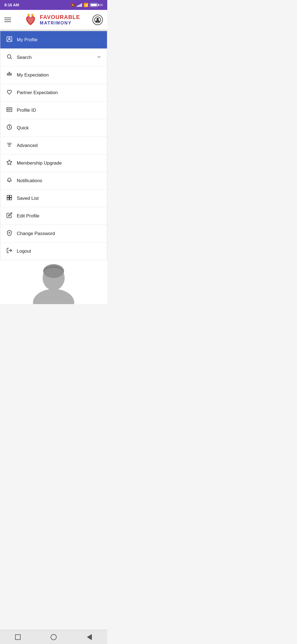  What do you see at coordinates (98, 20) in the screenshot?
I see `profile-avatar-button` at bounding box center [98, 20].